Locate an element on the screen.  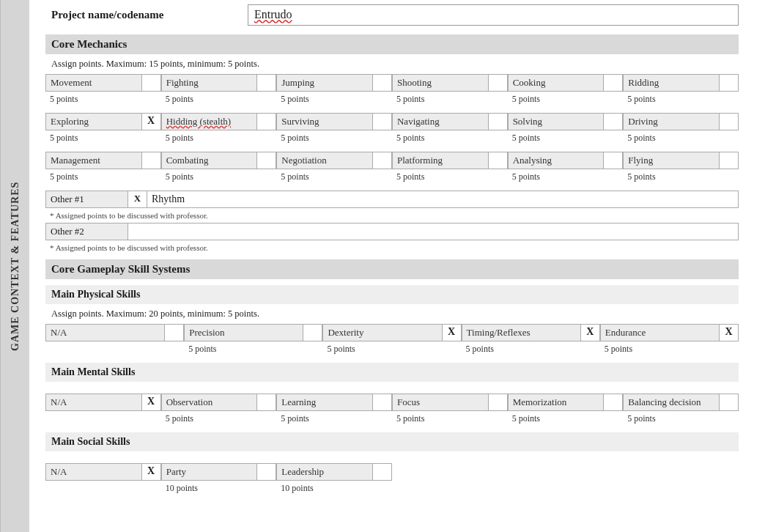
skill-label: Leadership is located at coordinates (325, 472).